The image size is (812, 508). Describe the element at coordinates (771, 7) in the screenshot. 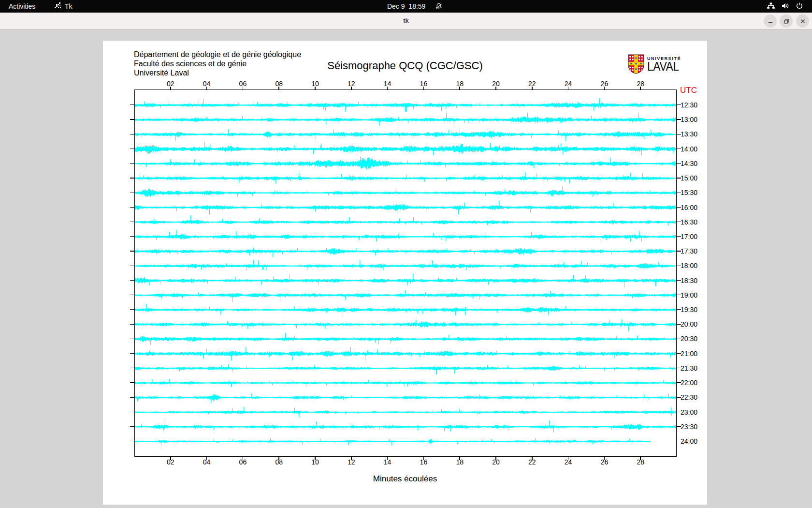

I see `network-icon` at that location.